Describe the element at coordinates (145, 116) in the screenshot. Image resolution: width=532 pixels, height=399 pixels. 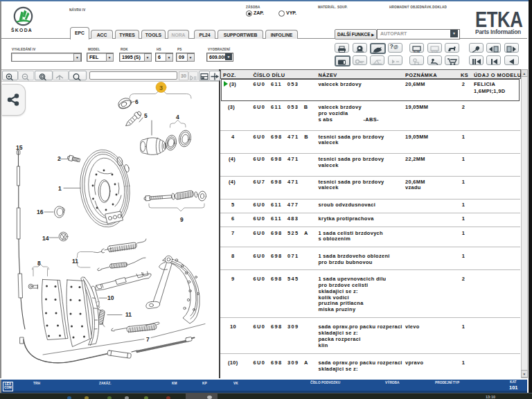
I see `svg-text: 5` at that location.